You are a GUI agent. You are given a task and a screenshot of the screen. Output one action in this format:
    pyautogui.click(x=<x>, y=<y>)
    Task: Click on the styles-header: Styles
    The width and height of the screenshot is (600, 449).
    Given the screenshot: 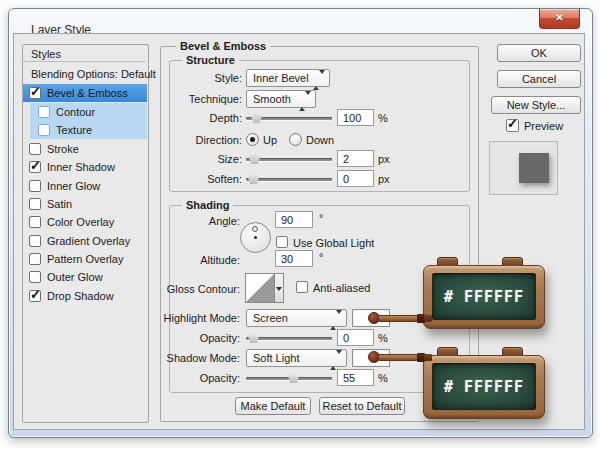 What is the action you would take?
    pyautogui.click(x=46, y=54)
    